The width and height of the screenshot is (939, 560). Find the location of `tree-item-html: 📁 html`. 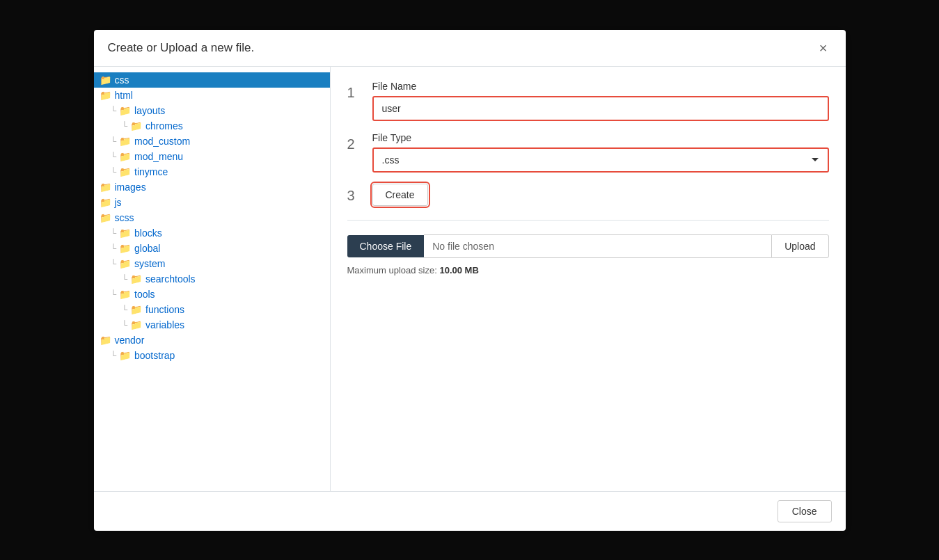

tree-item-html: 📁 html is located at coordinates (212, 95).